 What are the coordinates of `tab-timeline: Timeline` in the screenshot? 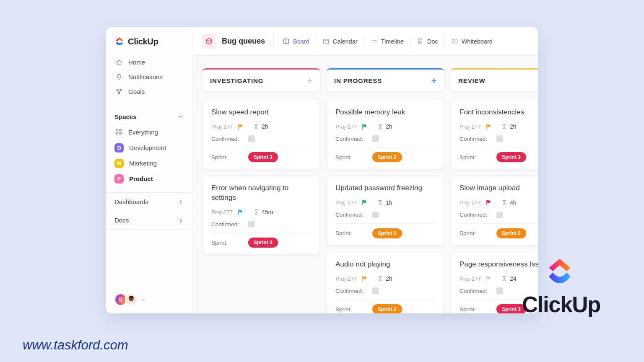 It's located at (387, 41).